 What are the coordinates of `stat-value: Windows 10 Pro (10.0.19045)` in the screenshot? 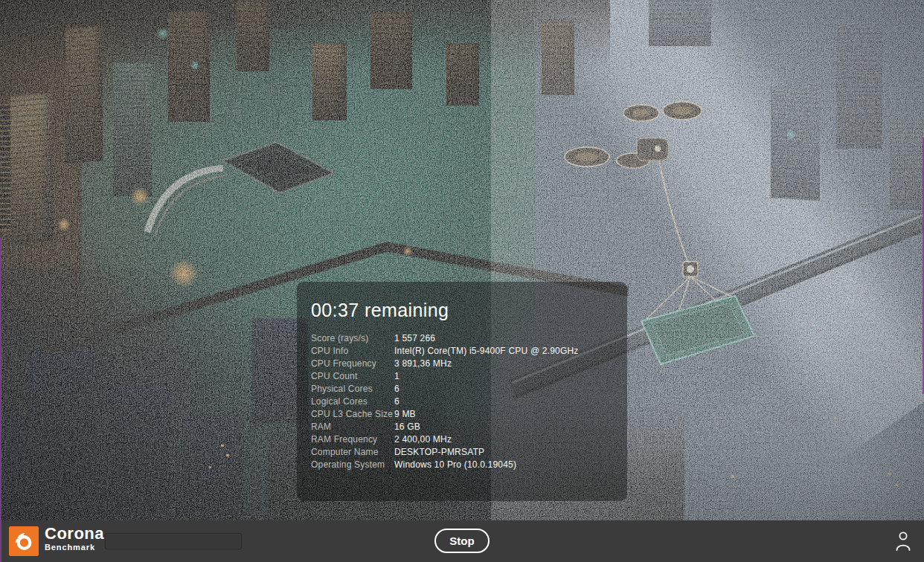 It's located at (455, 465).